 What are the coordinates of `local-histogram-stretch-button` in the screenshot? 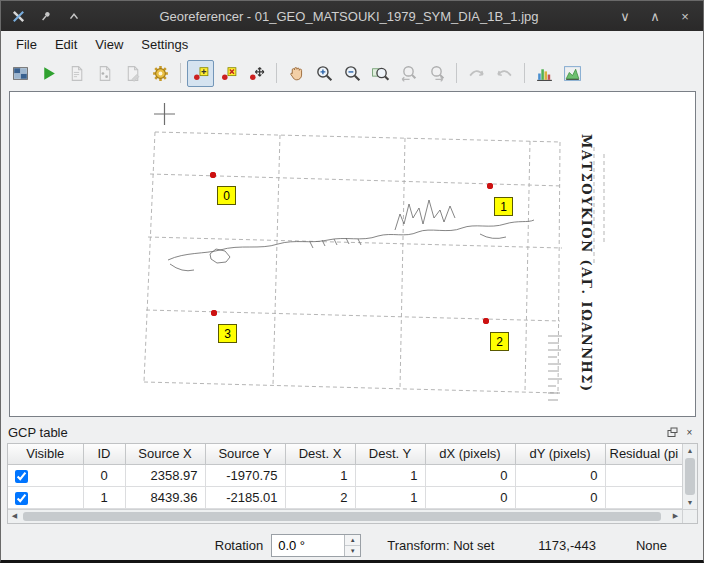 It's located at (572, 74).